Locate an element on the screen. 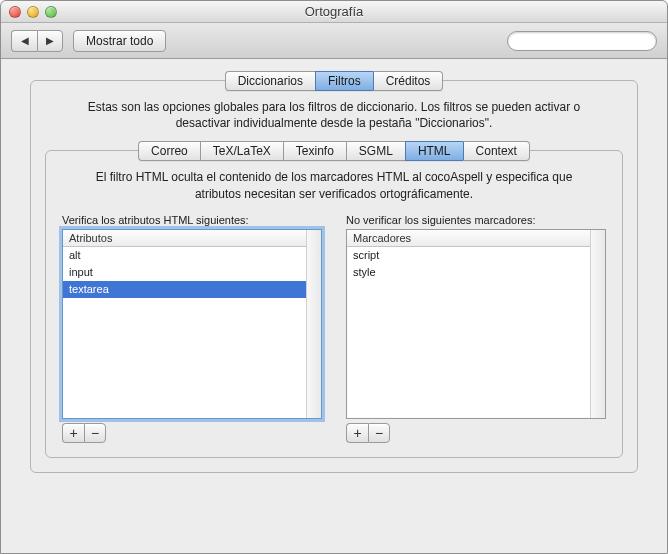 This screenshot has width=668, height=554. attributes-caption: Verifica los atributos HTML siguientes: is located at coordinates (192, 220).